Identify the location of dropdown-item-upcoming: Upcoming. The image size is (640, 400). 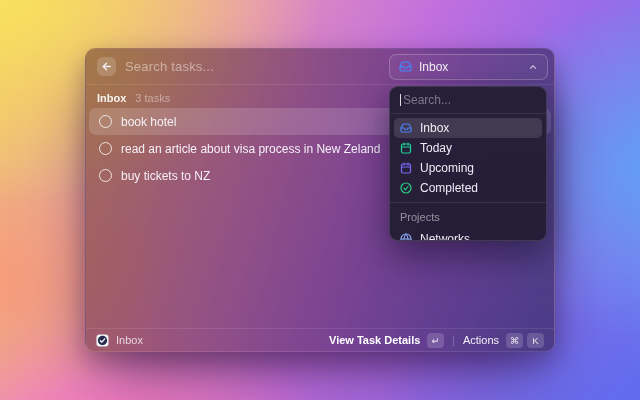
(468, 168).